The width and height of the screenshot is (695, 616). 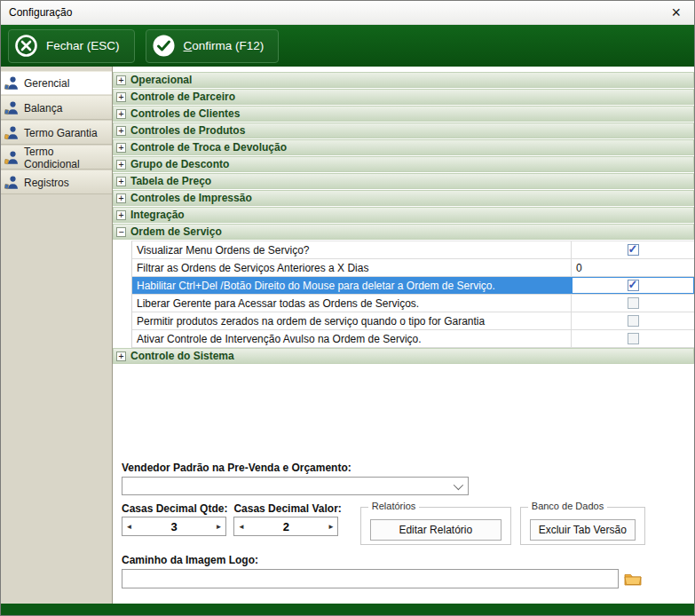 What do you see at coordinates (12, 83) in the screenshot?
I see `user-manager-icon` at bounding box center [12, 83].